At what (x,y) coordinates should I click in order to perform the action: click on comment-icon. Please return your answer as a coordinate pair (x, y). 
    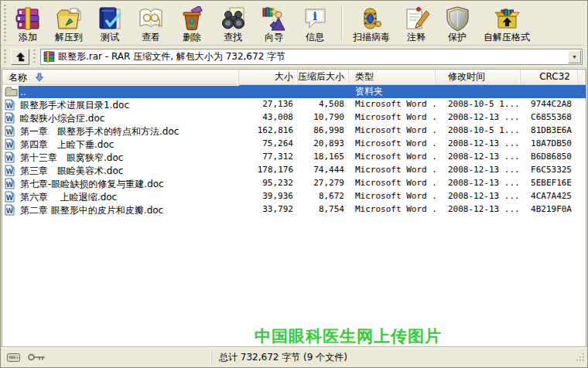
    Looking at the image, I should click on (416, 19).